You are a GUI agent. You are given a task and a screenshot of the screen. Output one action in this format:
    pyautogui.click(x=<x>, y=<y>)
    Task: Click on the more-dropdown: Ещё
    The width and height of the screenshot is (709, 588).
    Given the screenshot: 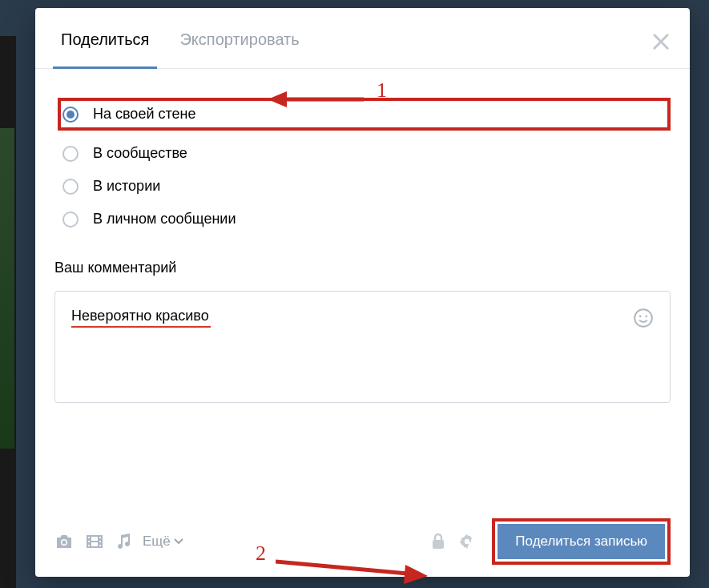 What is the action you would take?
    pyautogui.click(x=163, y=542)
    